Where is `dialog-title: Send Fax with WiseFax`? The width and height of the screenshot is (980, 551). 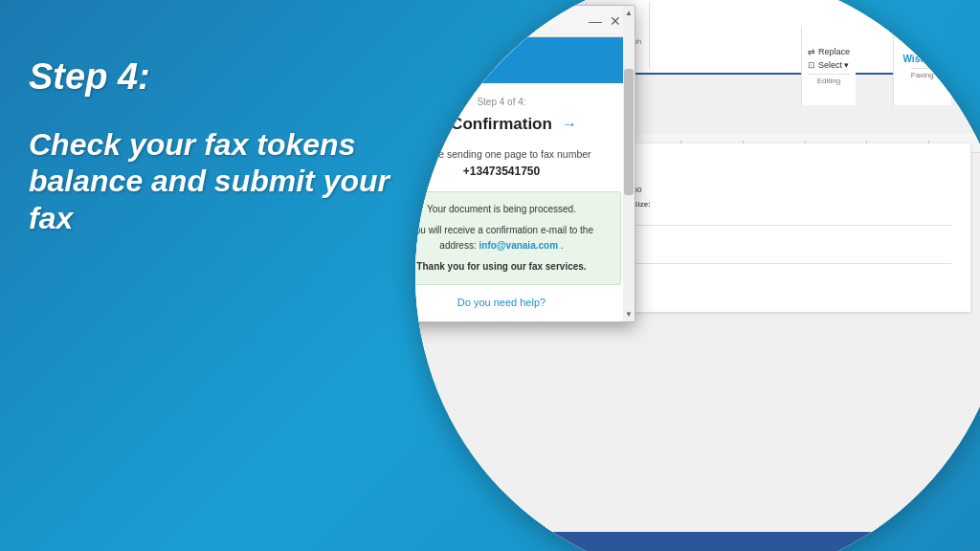
dialog-title: Send Fax with WiseFax is located at coordinates (452, 21).